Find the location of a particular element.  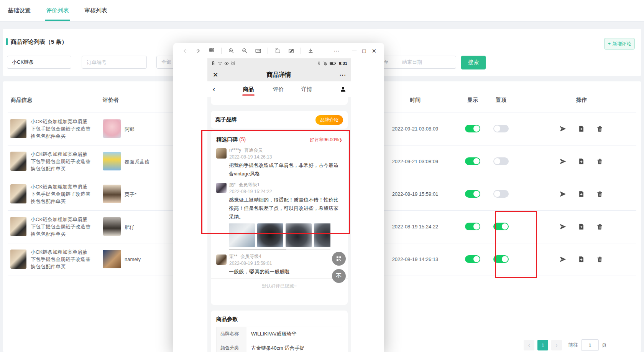

prev-page-button: ‹ is located at coordinates (529, 345).